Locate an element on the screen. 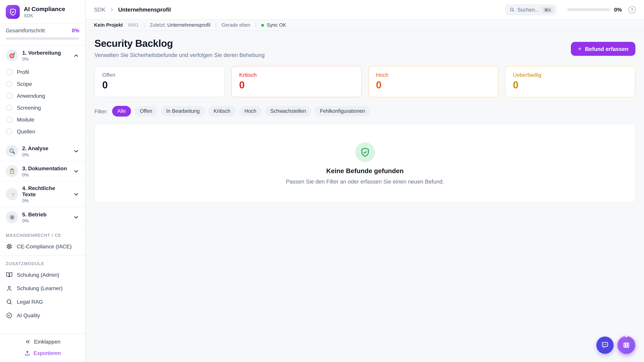  last-saved-time: Gerade eben is located at coordinates (236, 25).